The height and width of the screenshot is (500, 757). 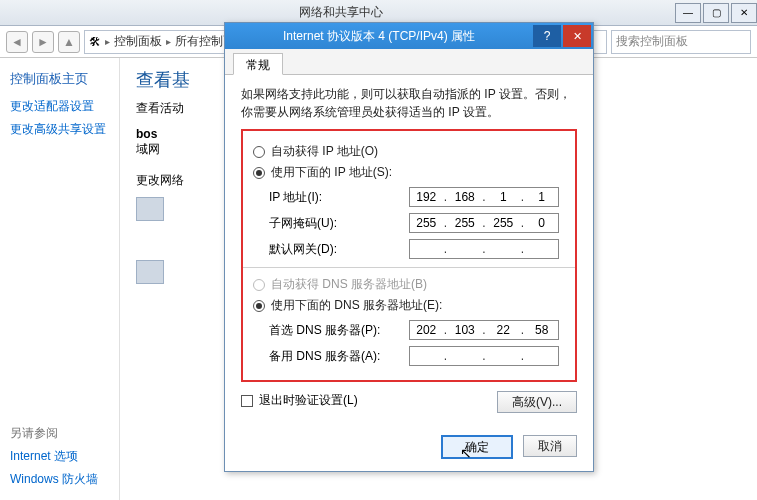 I want to click on tab-general: 常规, so click(x=258, y=64).